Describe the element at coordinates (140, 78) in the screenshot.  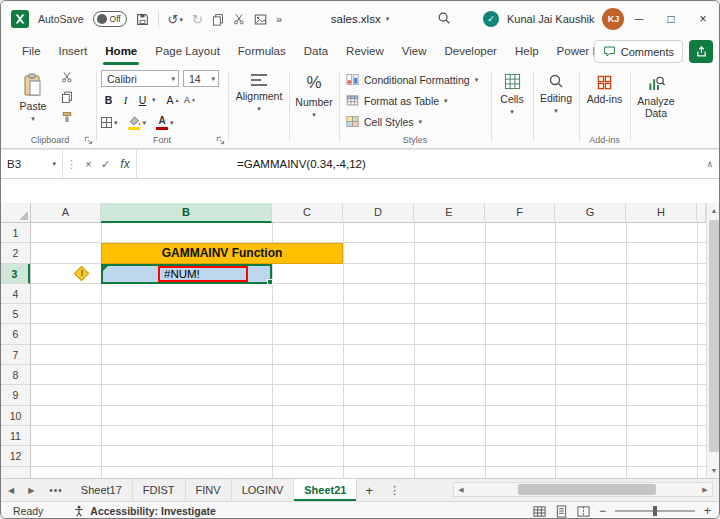
I see `font-family-combo: Calibri▾` at that location.